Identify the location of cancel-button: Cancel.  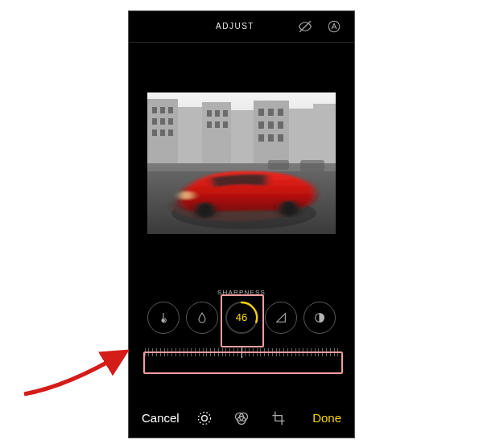
(161, 418).